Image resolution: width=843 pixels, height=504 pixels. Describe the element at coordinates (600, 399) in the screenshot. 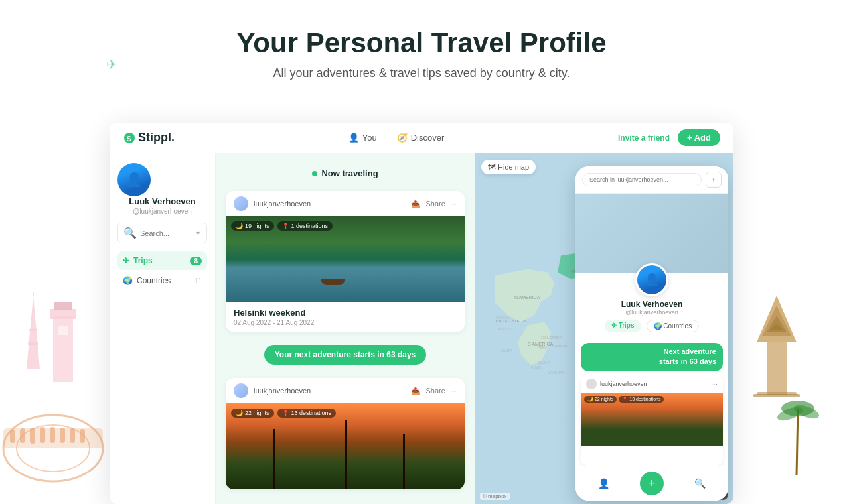

I see `mobile-nights-badge: 🌙 22 nights` at that location.